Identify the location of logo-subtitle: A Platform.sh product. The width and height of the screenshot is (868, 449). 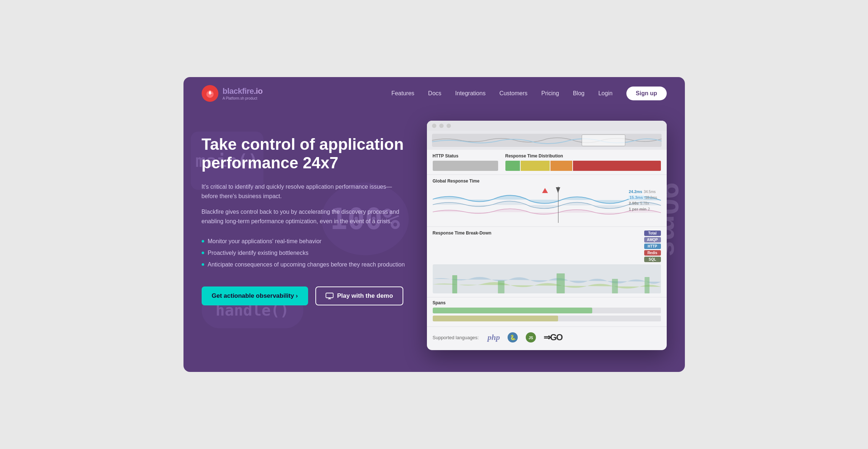
(243, 98).